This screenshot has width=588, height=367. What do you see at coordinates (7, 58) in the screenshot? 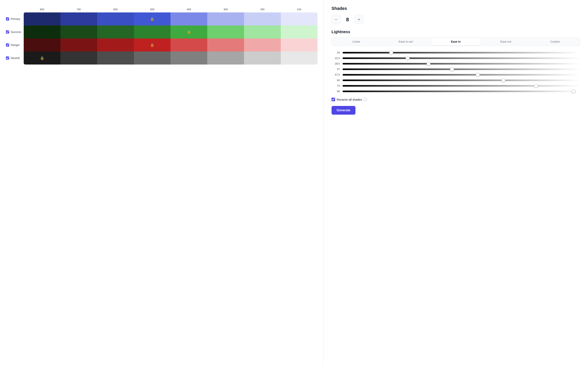
I see `checkbox-neutral` at bounding box center [7, 58].